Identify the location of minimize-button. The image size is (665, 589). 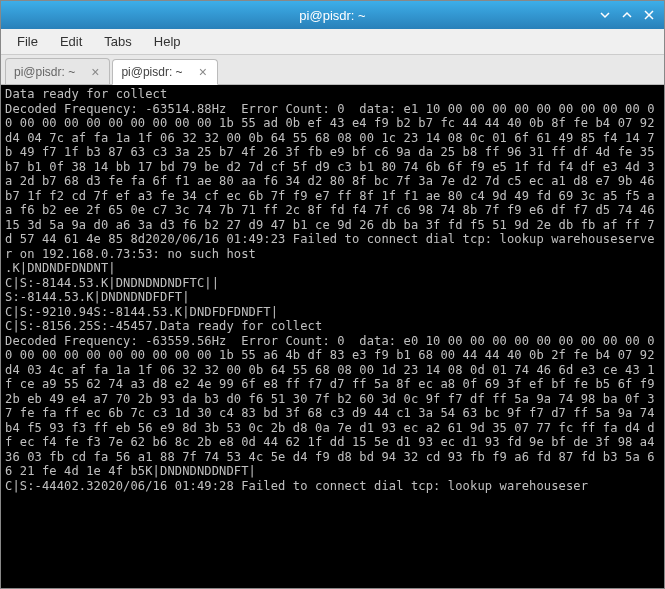
(605, 15).